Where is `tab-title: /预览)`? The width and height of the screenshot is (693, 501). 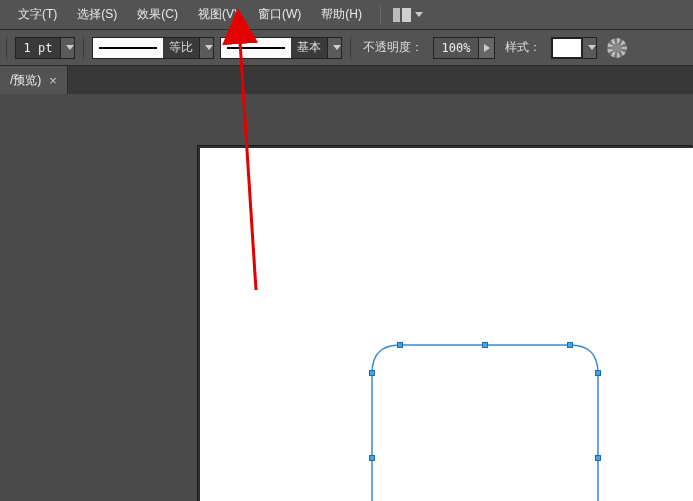
tab-title: /预览) is located at coordinates (26, 80).